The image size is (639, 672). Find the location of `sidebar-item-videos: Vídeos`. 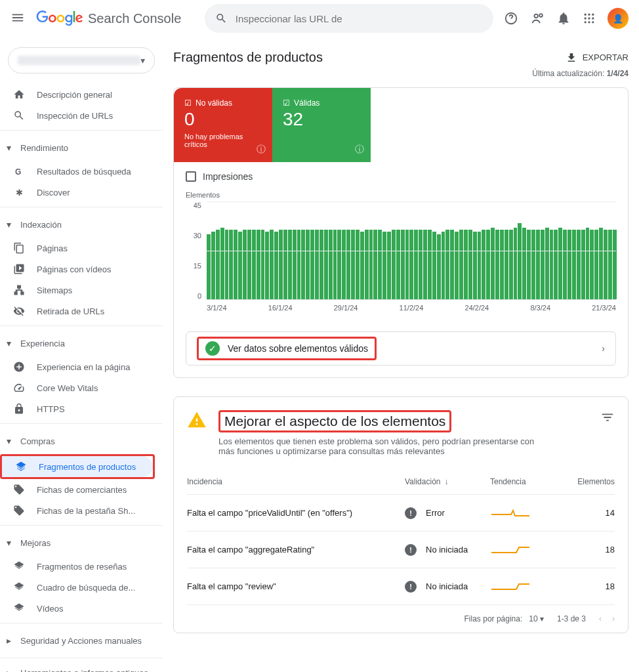

sidebar-item-videos: Vídeos is located at coordinates (77, 608).